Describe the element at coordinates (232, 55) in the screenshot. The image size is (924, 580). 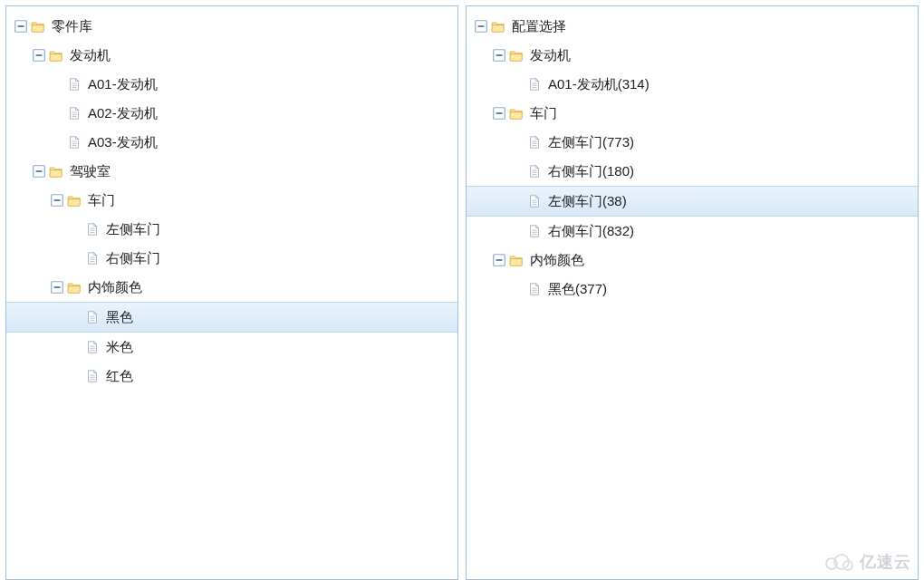
I see `tree-node-engine: 发动机` at that location.